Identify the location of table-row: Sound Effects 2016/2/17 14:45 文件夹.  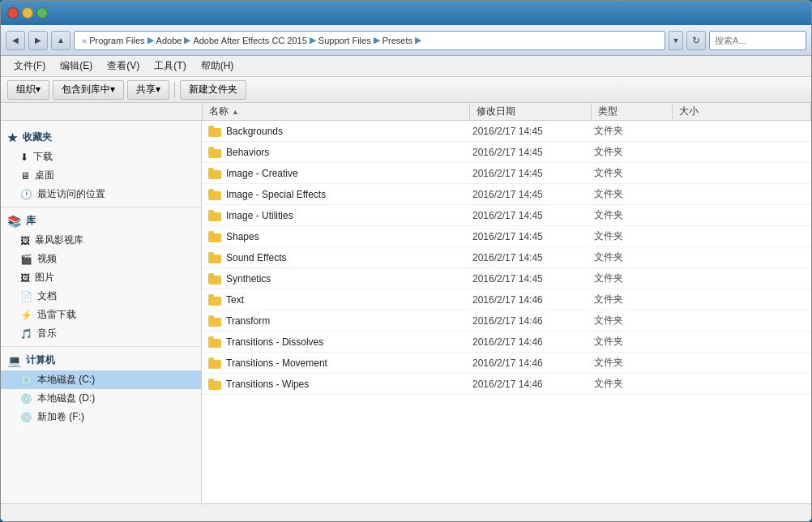
(506, 258).